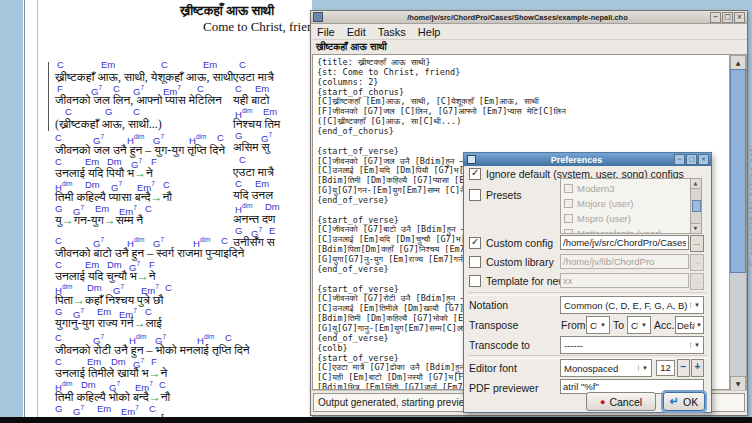 This screenshot has height=423, width=752. What do you see at coordinates (140, 150) in the screenshot?
I see `lyric-line: जीवनको जल उनै हुन – युग-युग तृप्ति दिने` at bounding box center [140, 150].